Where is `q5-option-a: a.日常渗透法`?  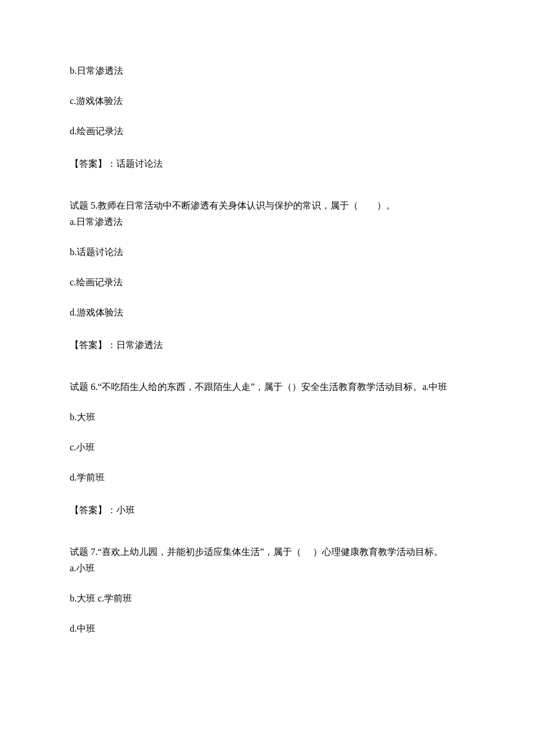
q5-option-a: a.日常渗透法 is located at coordinates (268, 222).